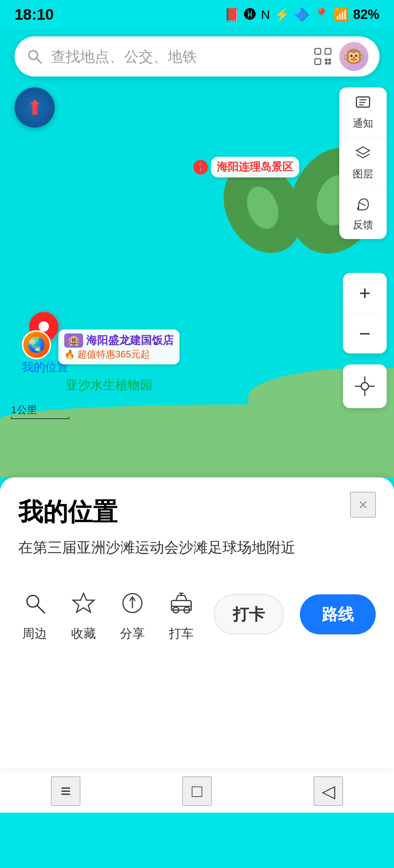  What do you see at coordinates (341, 15) in the screenshot?
I see `signal-icon: 📶` at bounding box center [341, 15].